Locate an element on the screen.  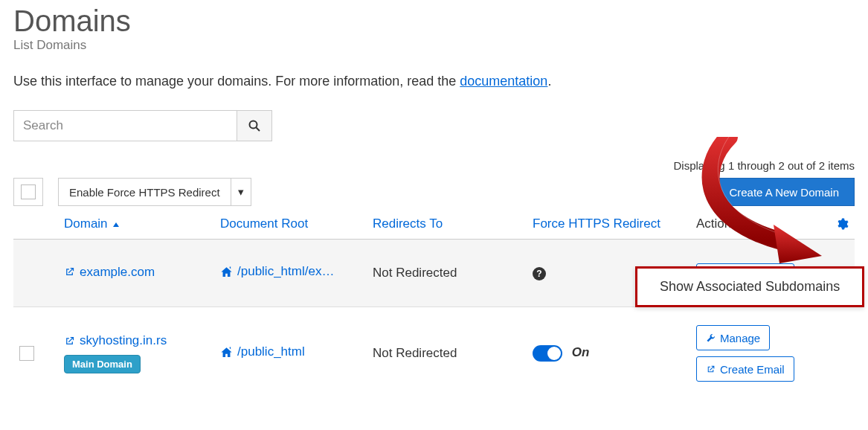
document-root-path: /public_html/ex… is located at coordinates (286, 272).